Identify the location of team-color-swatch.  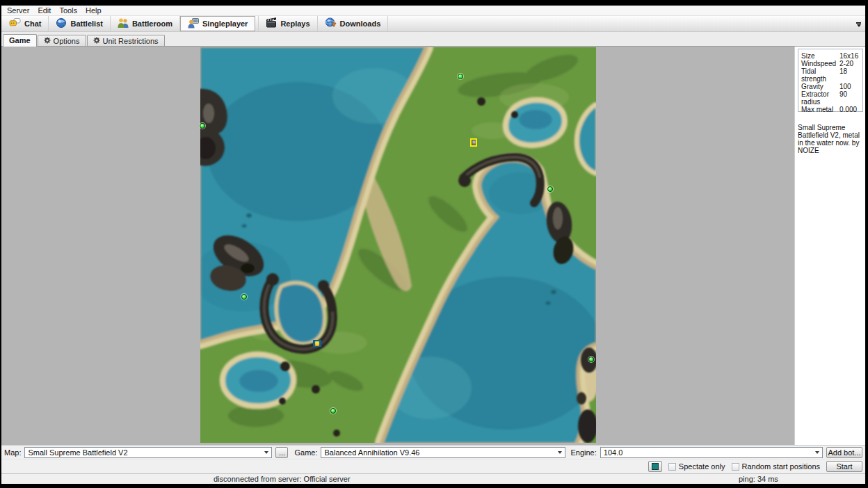
(655, 466).